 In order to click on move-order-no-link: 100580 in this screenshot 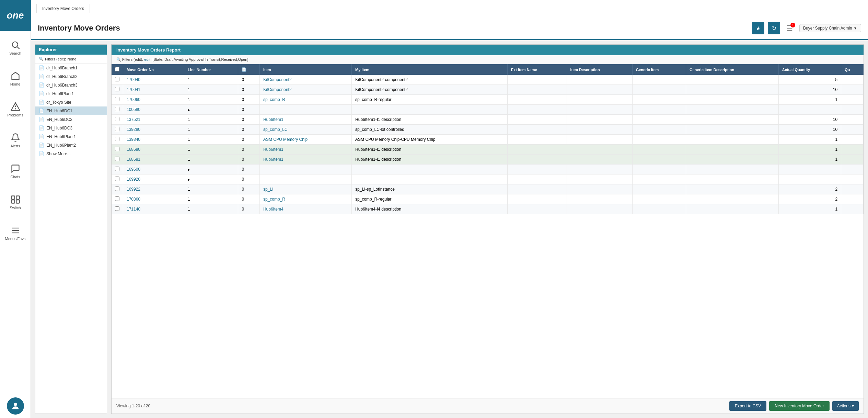, I will do `click(134, 110)`.